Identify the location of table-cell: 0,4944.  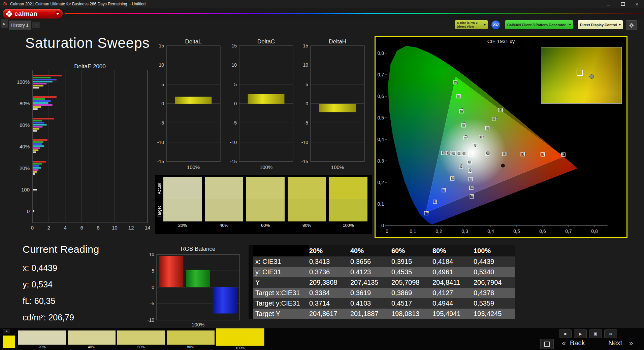
(453, 304).